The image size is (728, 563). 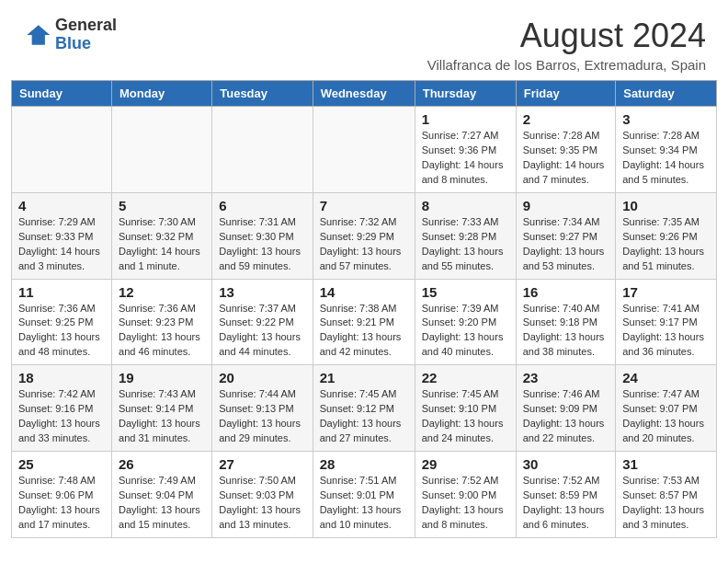 What do you see at coordinates (665, 417) in the screenshot?
I see `day-info: Sunrise: 7:47 AMSunset: 9:07 PMDaylight:…` at bounding box center [665, 417].